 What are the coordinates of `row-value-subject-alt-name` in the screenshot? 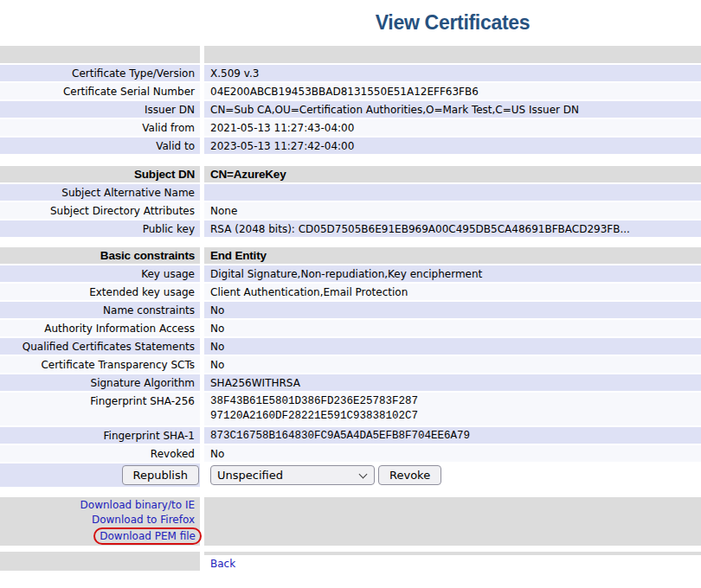 It's located at (453, 192).